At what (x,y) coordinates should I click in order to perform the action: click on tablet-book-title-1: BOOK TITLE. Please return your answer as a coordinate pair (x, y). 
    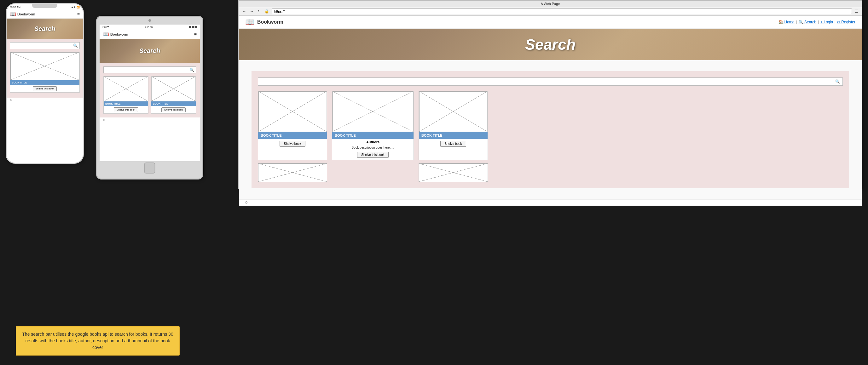
    Looking at the image, I should click on (126, 104).